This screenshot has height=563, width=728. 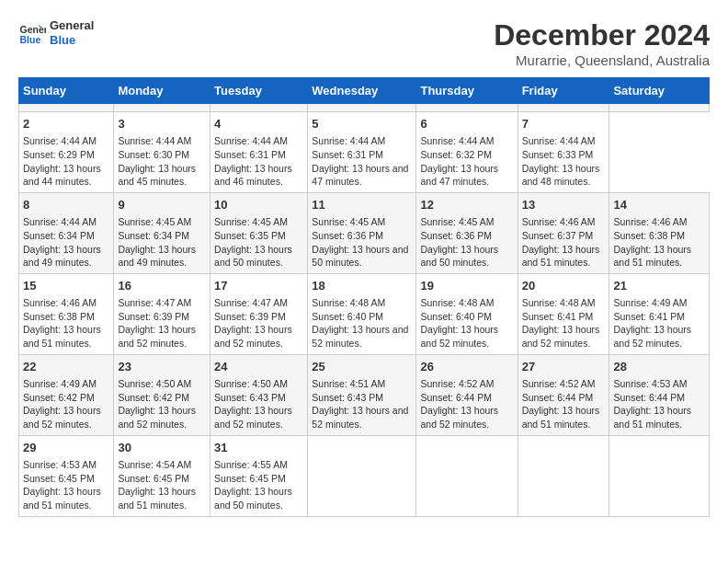 What do you see at coordinates (364, 233) in the screenshot?
I see `calendar-week-3: 8Sunrise: 4:44 AMSunset: 6:34 PMDaylight…` at bounding box center [364, 233].